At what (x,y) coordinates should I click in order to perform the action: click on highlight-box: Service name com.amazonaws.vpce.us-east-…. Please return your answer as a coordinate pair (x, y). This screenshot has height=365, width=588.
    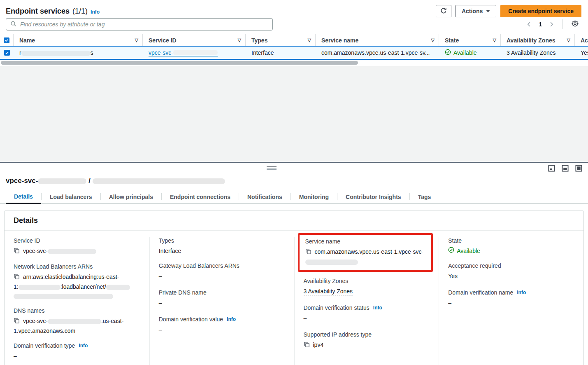
    Looking at the image, I should click on (365, 253).